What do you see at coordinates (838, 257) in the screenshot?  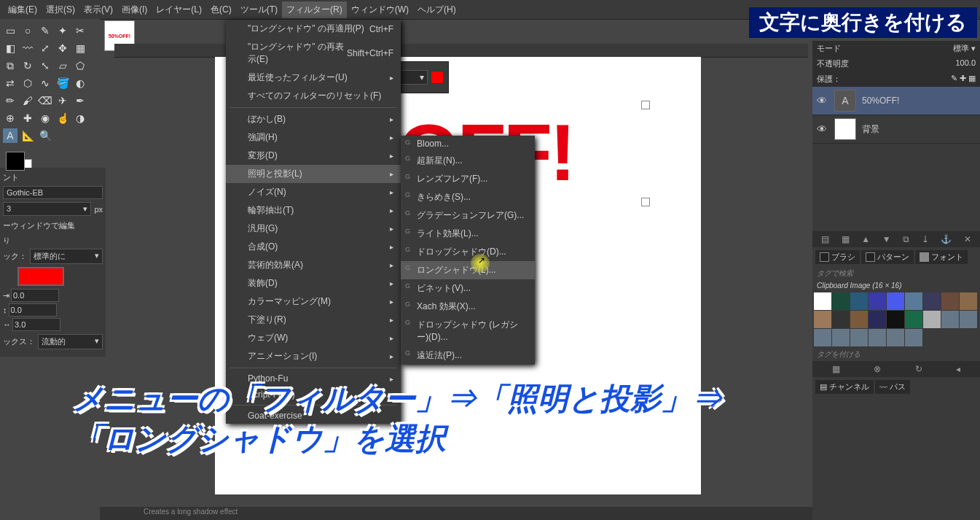 I see `tab-brush: ブラシ` at bounding box center [838, 257].